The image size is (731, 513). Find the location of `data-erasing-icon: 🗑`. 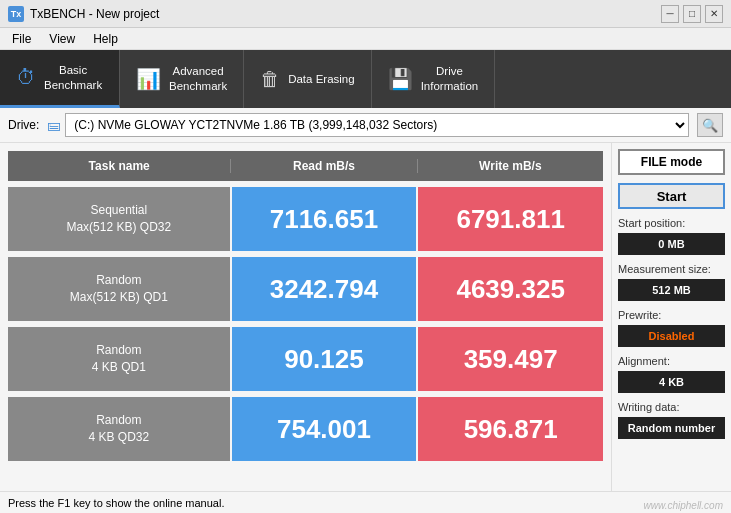

data-erasing-icon: 🗑 is located at coordinates (270, 80).